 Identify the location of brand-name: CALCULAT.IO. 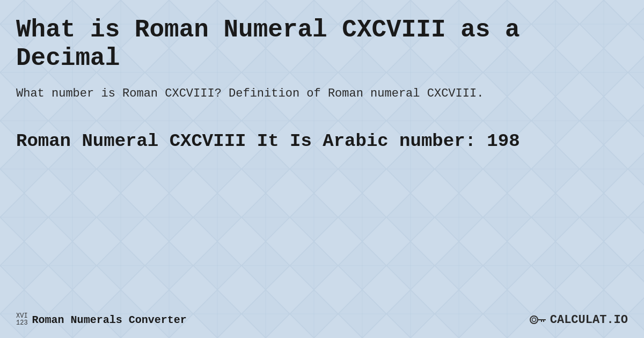
(589, 320).